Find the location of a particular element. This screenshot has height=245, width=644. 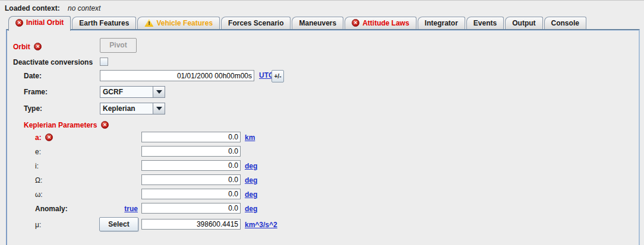

param-aop-label: ω: is located at coordinates (39, 195).